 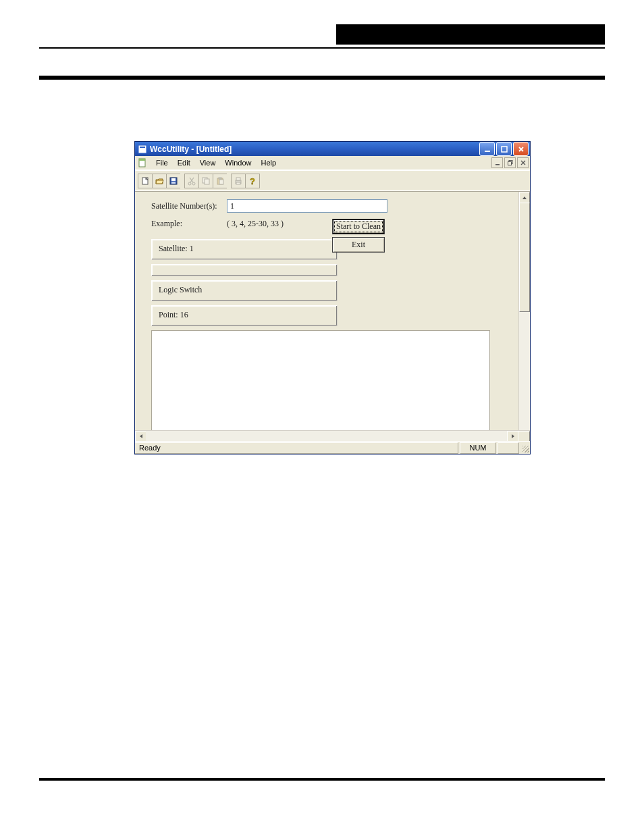 What do you see at coordinates (205, 181) in the screenshot?
I see `toolbar-copy-button` at bounding box center [205, 181].